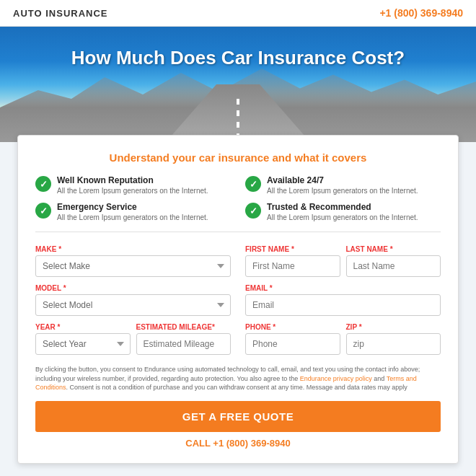  What do you see at coordinates (343, 185) in the screenshot?
I see `feature-item-1: Available 24/7 All the Lorem Ipsum gener…` at bounding box center [343, 185].